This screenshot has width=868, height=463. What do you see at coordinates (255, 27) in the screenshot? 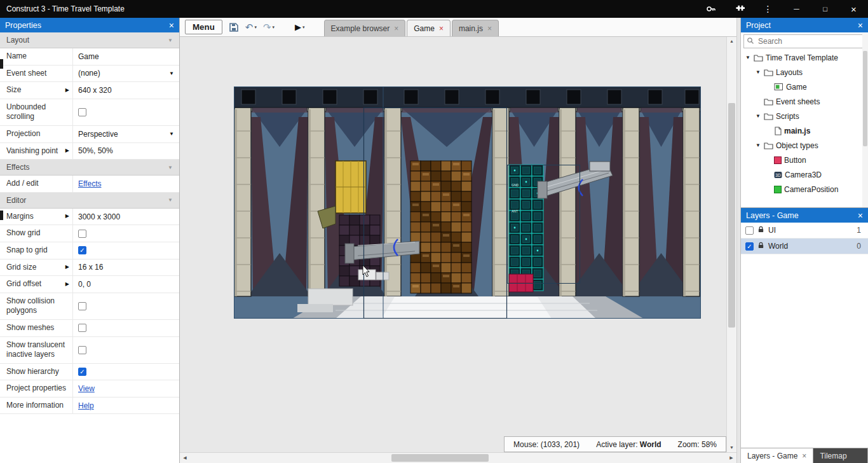
I see `undo-dropdown-icon: ▾` at bounding box center [255, 27].